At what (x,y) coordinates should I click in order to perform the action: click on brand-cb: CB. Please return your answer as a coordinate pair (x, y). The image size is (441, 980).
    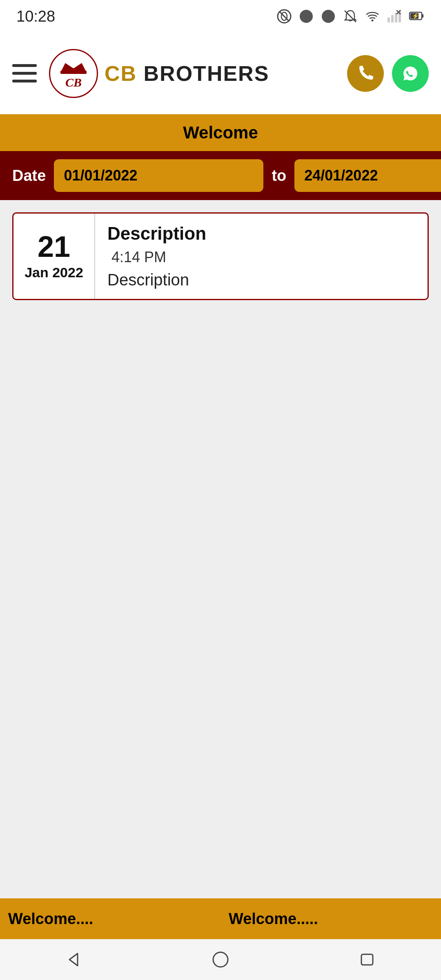
    Looking at the image, I should click on (124, 74).